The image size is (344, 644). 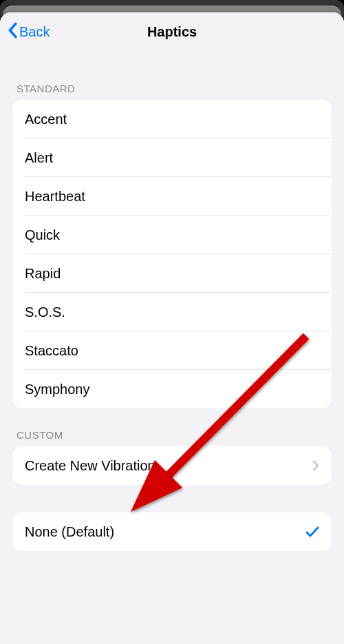 I want to click on haptic-option-rapid: Rapid, so click(x=172, y=273).